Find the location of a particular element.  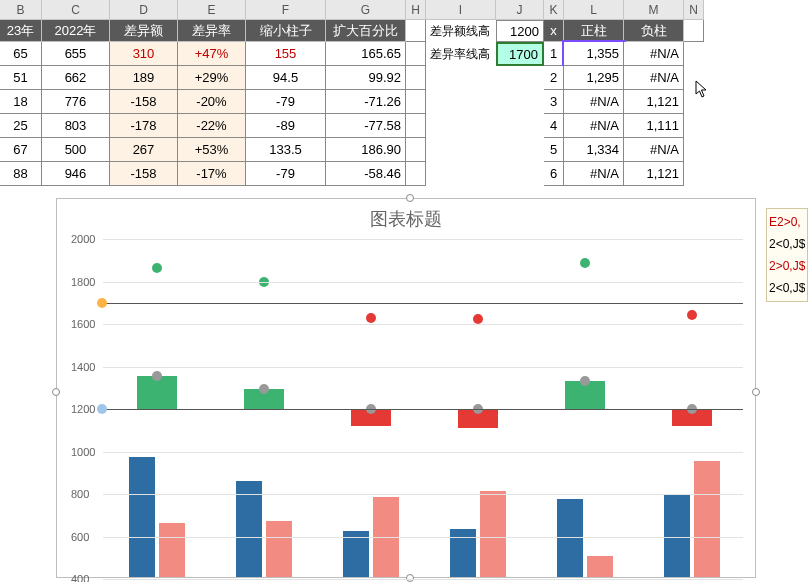

label-rate-line: 差异率线高 is located at coordinates (461, 54).